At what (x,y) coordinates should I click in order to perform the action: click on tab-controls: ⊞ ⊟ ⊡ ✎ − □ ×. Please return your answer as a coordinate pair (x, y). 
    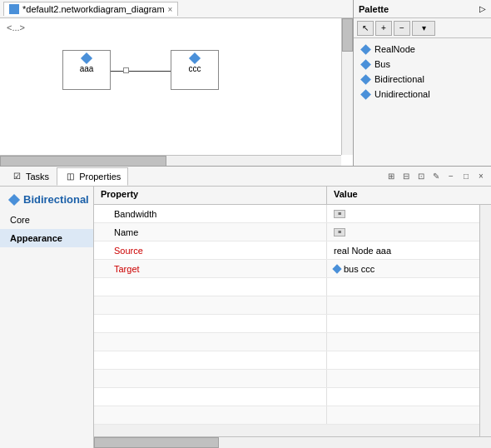
    Looking at the image, I should click on (436, 177).